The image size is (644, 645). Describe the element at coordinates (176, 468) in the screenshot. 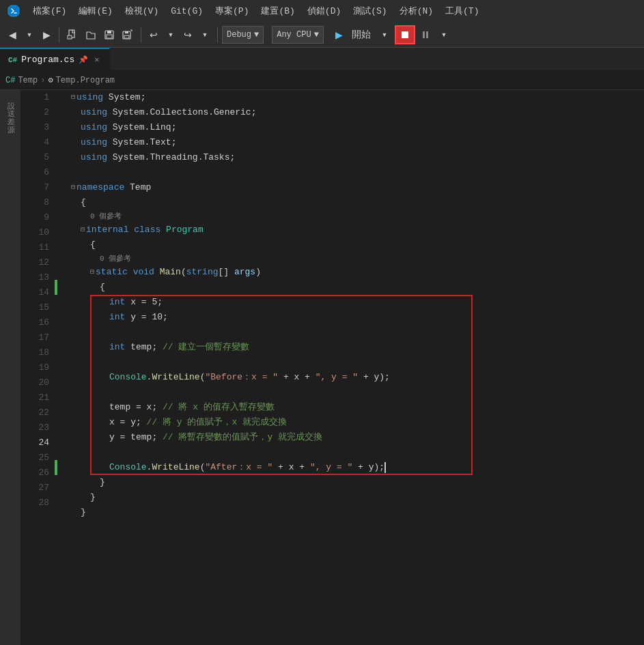

I see `token: WriteLine` at that location.